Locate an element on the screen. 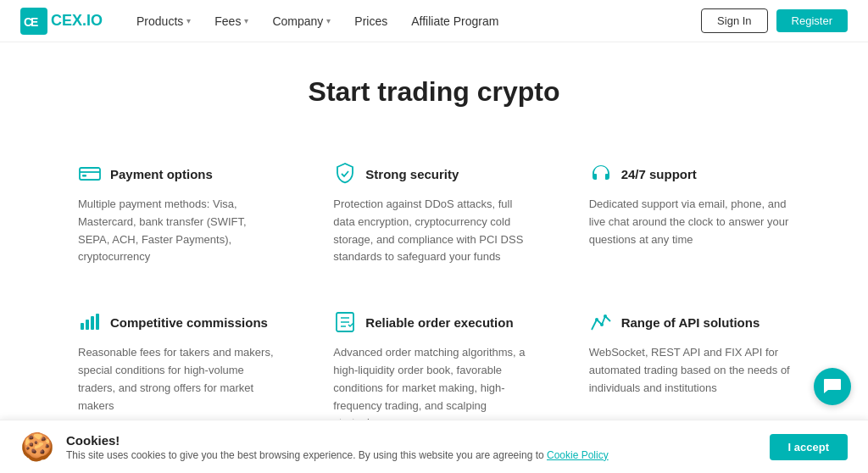 The height and width of the screenshot is (473, 868). hero-title: Start trading crypto is located at coordinates (434, 92).